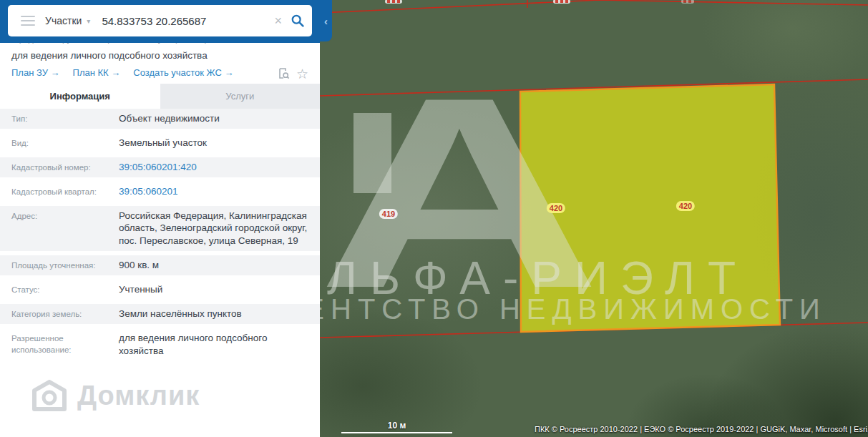 This screenshot has width=868, height=437. I want to click on row-label: Кадастровый квартал:, so click(65, 192).